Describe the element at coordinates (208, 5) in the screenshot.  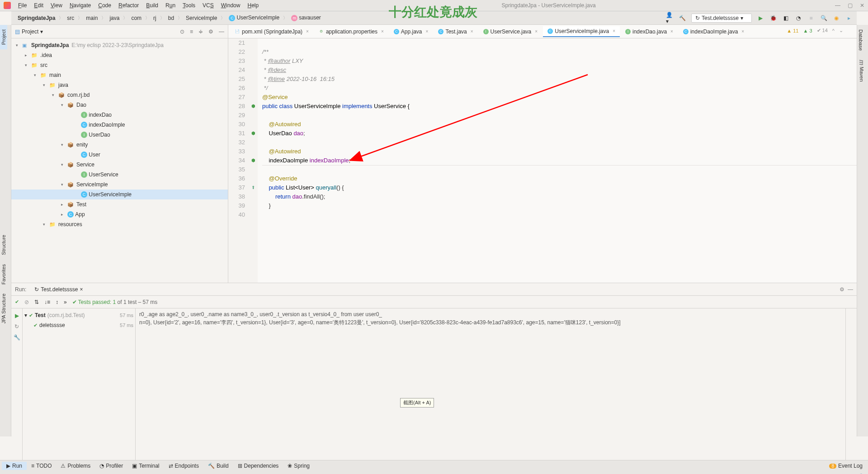
I see `menu-vcs: VCS` at that location.